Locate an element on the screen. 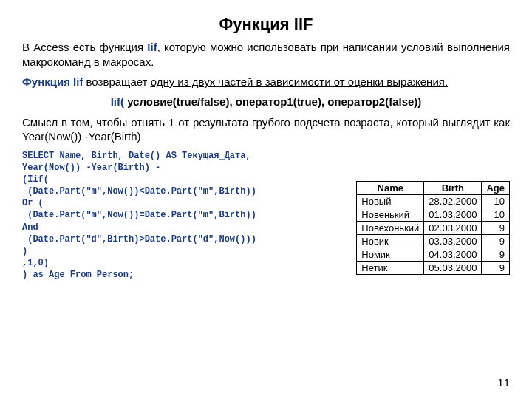 The width and height of the screenshot is (532, 399). table-row: Новенький 01.03.2000 10 is located at coordinates (433, 214).